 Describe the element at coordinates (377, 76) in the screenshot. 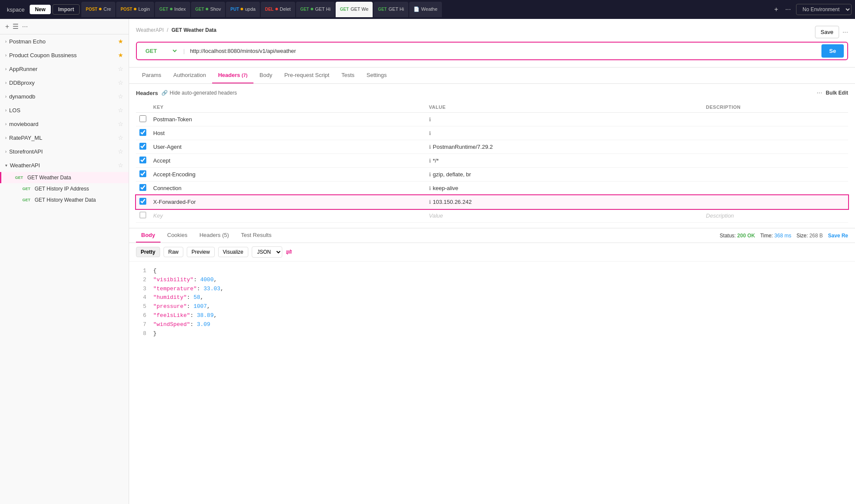

I see `req-tab-settings: Settings` at that location.